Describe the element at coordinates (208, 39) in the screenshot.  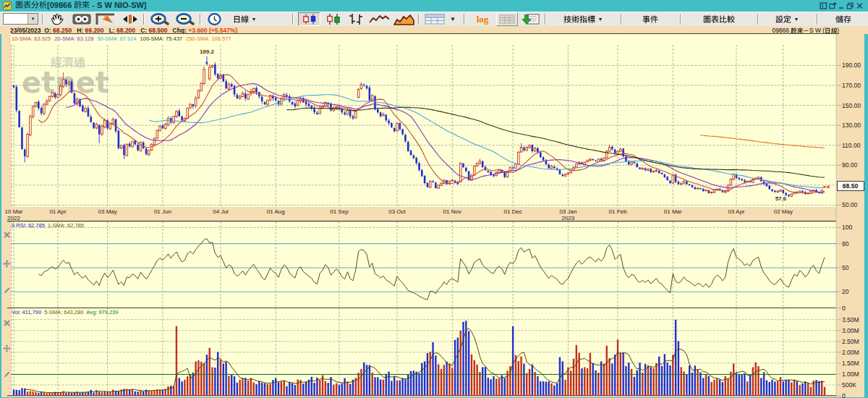
I see `legend-item: 250-SMA: 108.577` at that location.